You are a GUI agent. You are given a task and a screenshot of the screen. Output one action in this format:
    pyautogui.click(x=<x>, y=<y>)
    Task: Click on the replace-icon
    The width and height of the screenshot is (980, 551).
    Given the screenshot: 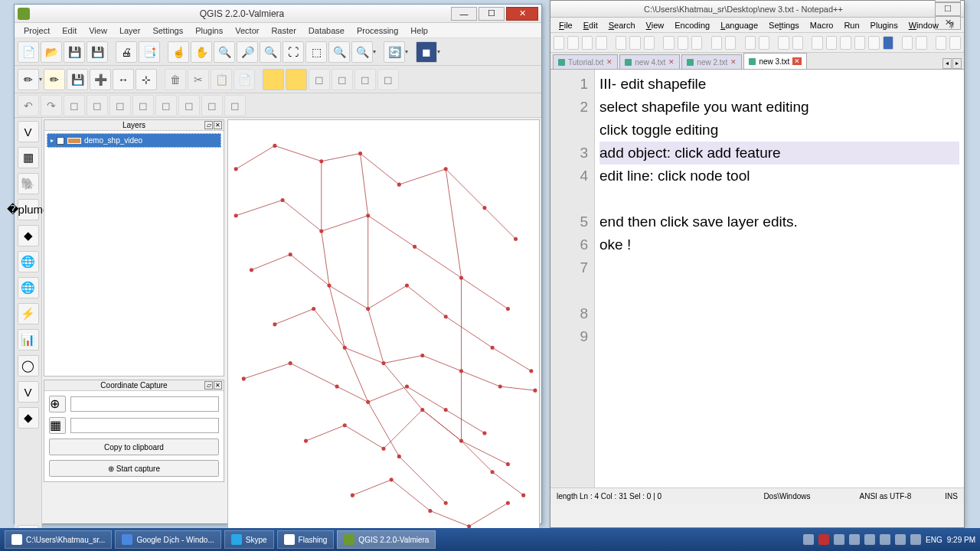 What is the action you would take?
    pyautogui.click(x=764, y=43)
    